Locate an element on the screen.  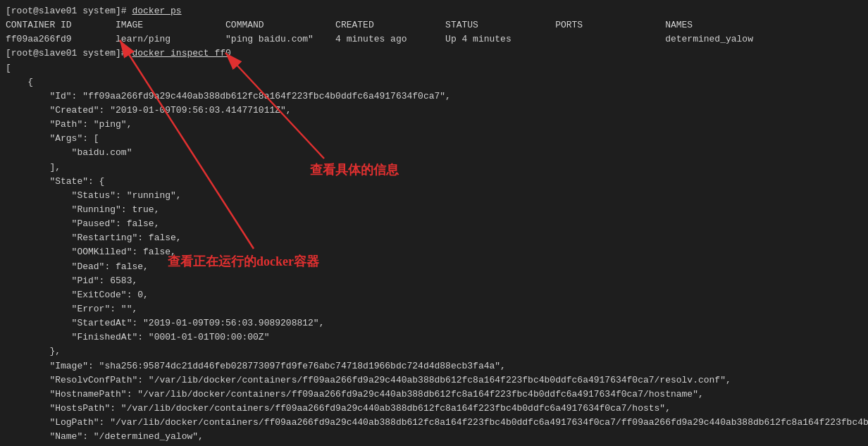
json-bracket-open: [ is located at coordinates (434, 68).